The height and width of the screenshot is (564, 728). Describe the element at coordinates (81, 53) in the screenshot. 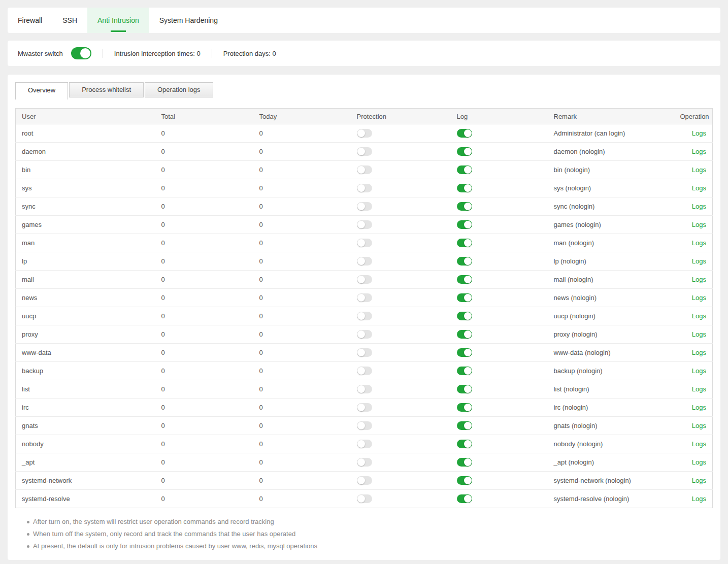

I see `master-switch-toggle` at that location.